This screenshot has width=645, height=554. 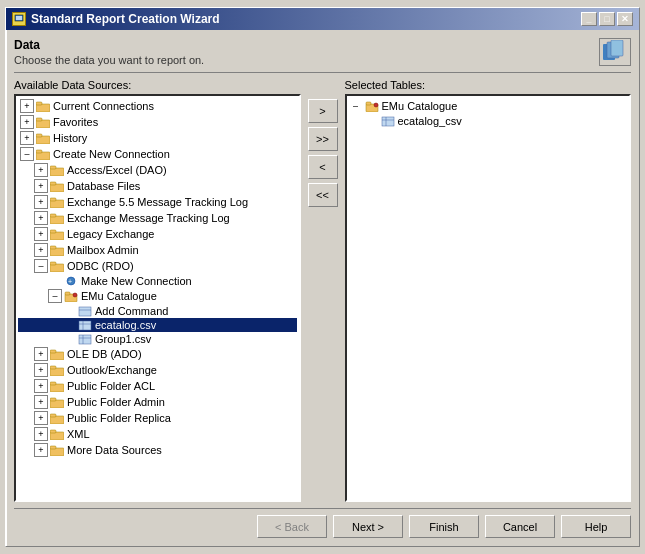 What do you see at coordinates (55, 296) in the screenshot?
I see `expander-emu-catalogue: –` at bounding box center [55, 296].